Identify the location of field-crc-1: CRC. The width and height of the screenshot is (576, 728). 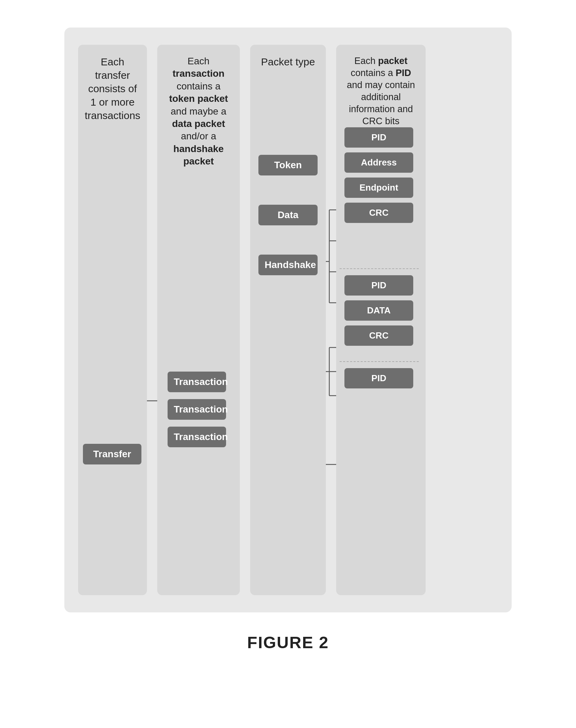
(379, 213).